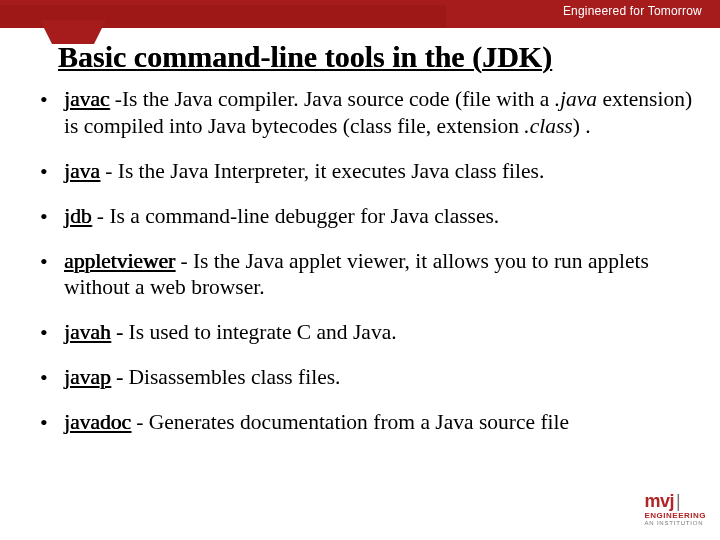 The width and height of the screenshot is (720, 540). What do you see at coordinates (378, 112) in the screenshot?
I see `tool-desc: -Is the Java compiler. Java source code …` at bounding box center [378, 112].